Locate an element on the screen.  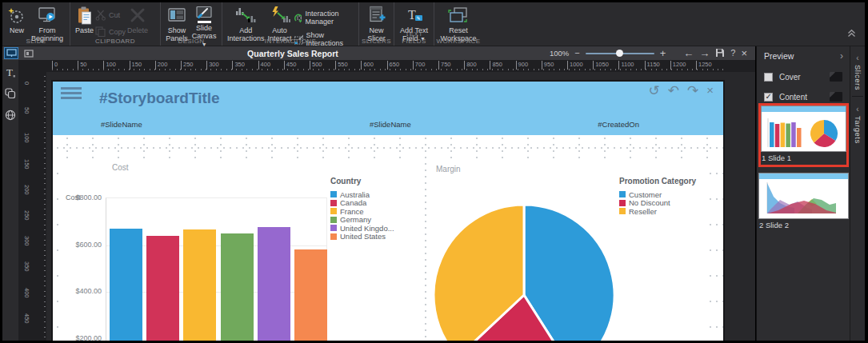
zoom-slider-thumb is located at coordinates (619, 53).